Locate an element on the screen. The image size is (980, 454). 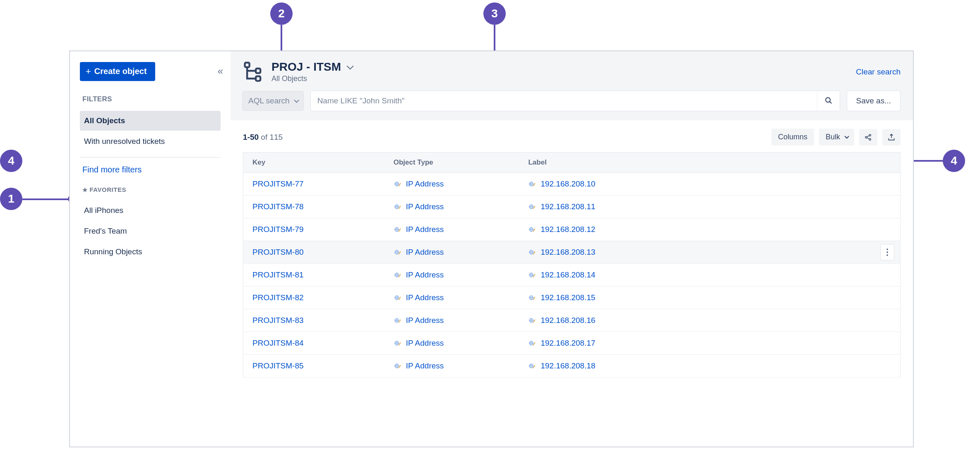
filter-item: All Objects is located at coordinates (150, 121).